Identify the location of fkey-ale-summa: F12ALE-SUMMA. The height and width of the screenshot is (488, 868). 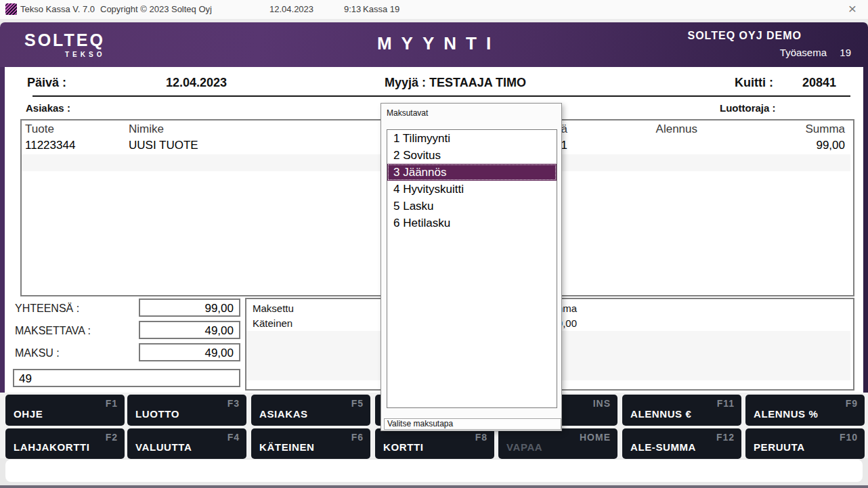
(682, 444).